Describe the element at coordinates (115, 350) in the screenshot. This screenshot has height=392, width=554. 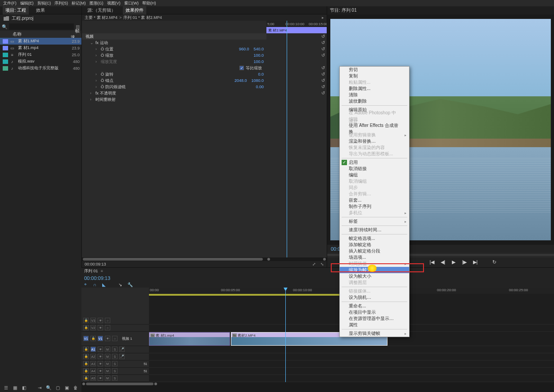
I see `track-header-a1: 🔒A1👁MS🎤` at that location.